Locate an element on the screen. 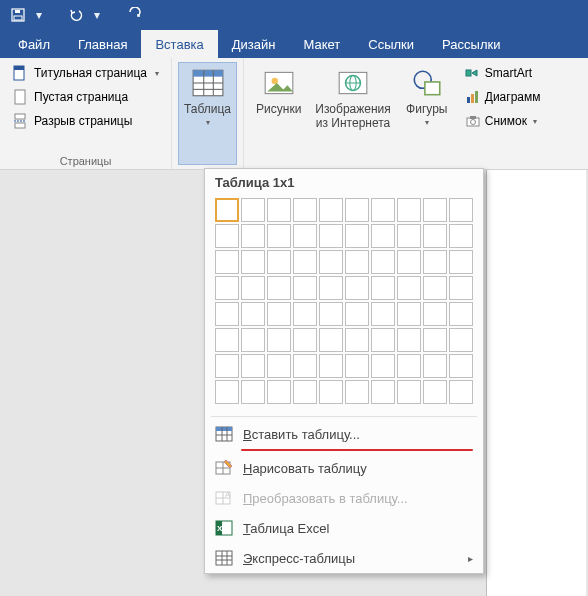  quick-tables-menu-item: Экспресс-таблицы ▸ is located at coordinates (344, 558).